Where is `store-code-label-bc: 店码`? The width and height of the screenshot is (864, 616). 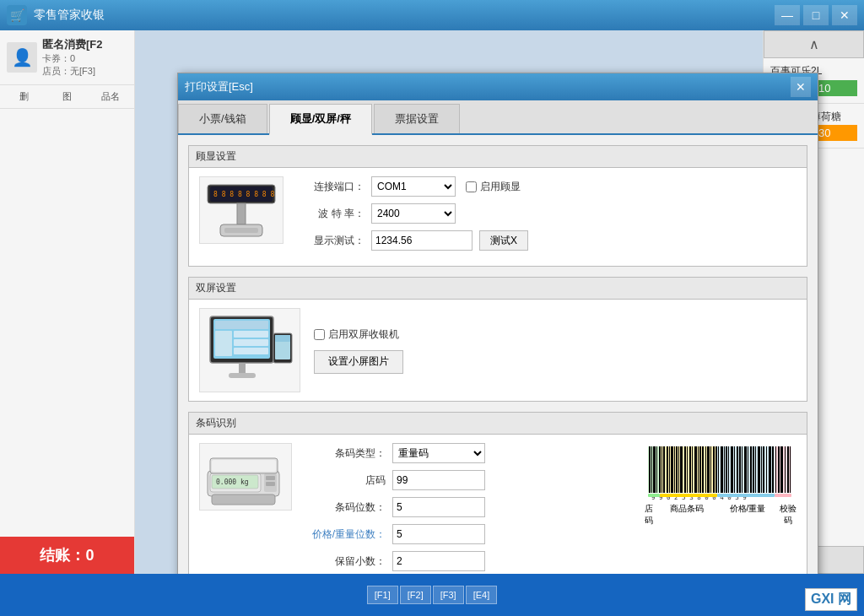 store-code-label-bc: 店码 is located at coordinates (649, 515).